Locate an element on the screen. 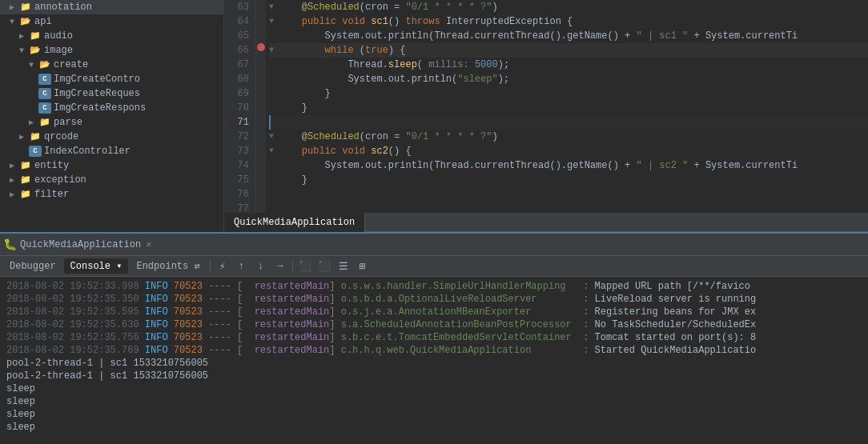 The image size is (868, 444). file-tree-sidebar: ▶ 📁 annotation ▼ 📂 api ▶ 📁 audio ▼ 📂 ima… is located at coordinates (112, 116).